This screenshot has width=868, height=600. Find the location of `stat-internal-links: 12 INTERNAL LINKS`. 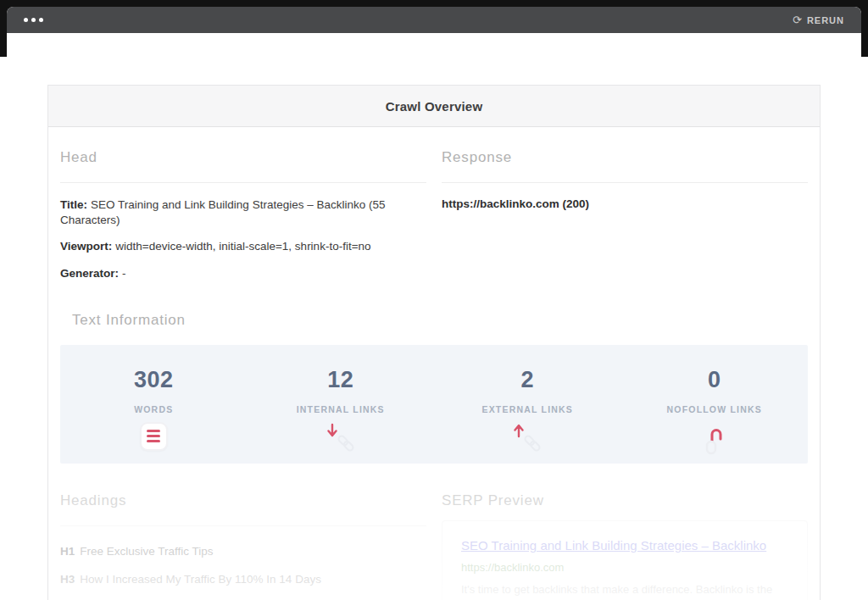

stat-internal-links: 12 INTERNAL LINKS is located at coordinates (341, 404).